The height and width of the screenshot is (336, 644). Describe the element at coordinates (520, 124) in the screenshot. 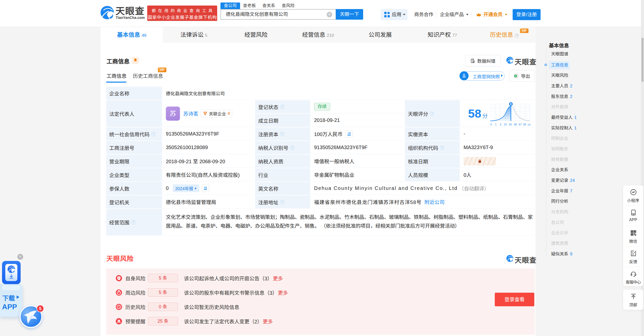

I see `svg-text: 97` at that location.